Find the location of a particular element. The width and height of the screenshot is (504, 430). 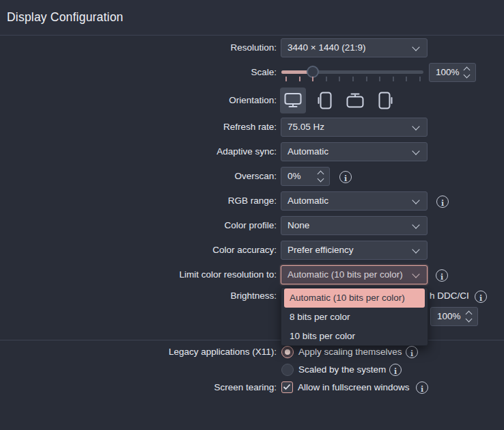

brightness-spinbox: 100% is located at coordinates (454, 317).